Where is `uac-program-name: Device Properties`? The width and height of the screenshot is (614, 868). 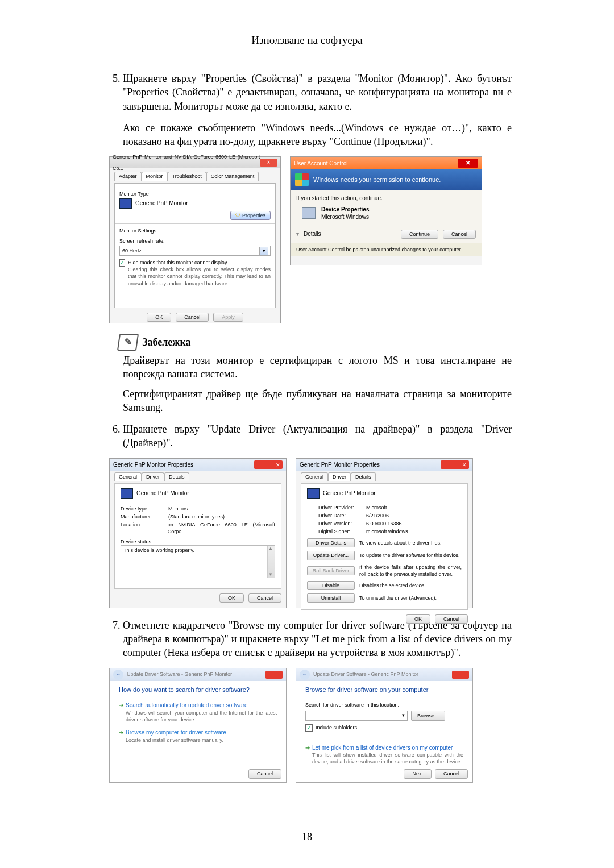 uac-program-name: Device Properties is located at coordinates (346, 210).